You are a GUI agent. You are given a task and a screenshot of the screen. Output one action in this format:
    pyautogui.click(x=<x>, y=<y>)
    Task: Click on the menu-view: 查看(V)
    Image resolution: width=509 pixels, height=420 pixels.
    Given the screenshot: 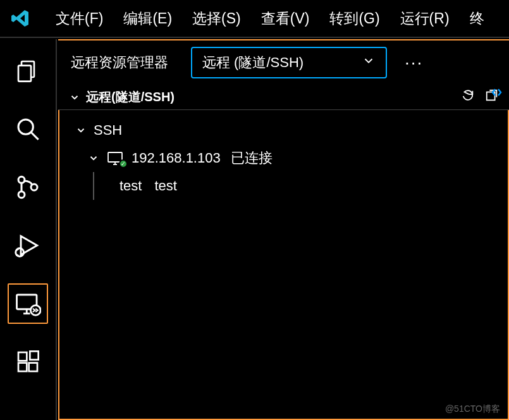 What is the action you would take?
    pyautogui.click(x=286, y=19)
    